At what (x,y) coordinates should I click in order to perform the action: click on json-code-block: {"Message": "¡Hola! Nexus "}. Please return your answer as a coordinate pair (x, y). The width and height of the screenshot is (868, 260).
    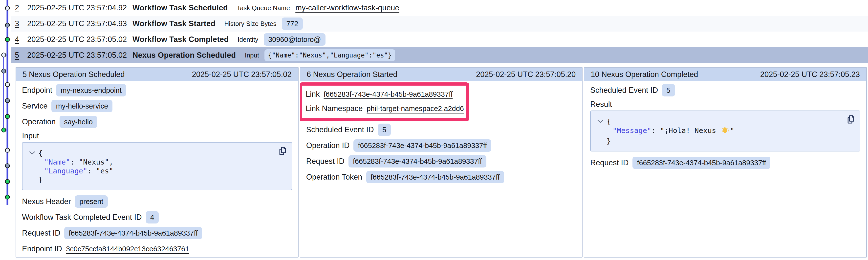
    Looking at the image, I should click on (725, 131).